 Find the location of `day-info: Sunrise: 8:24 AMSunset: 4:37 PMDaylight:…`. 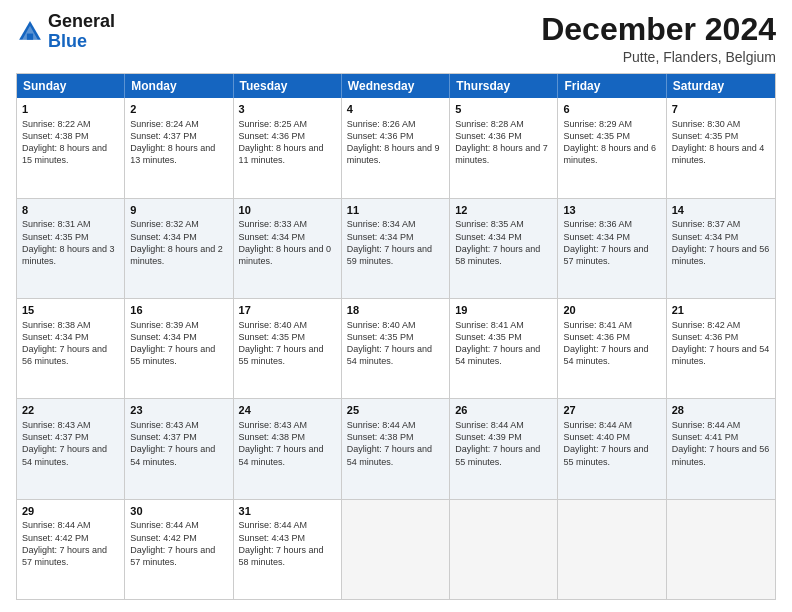

day-info: Sunrise: 8:24 AMSunset: 4:37 PMDaylight:… is located at coordinates (178, 142).